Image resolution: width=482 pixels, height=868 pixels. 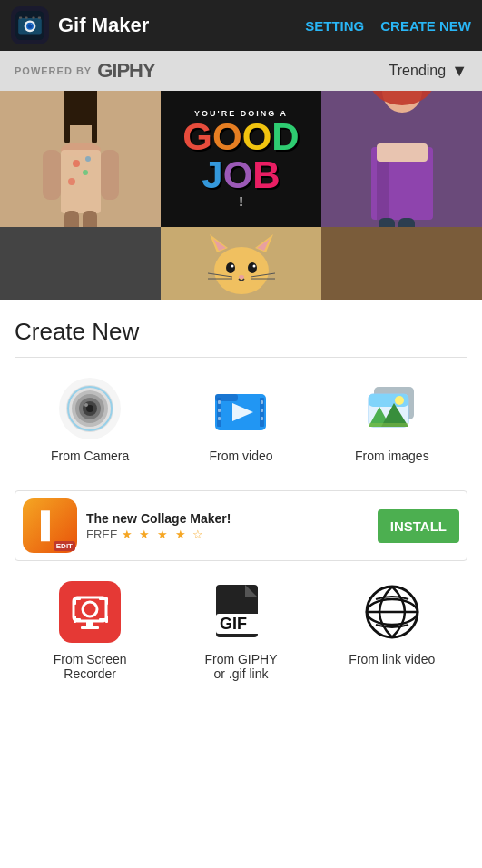 What do you see at coordinates (241, 526) in the screenshot?
I see `ad-banner: ▌ EDIT The new Collage Maker! FREE ★ ★ ★…` at bounding box center [241, 526].